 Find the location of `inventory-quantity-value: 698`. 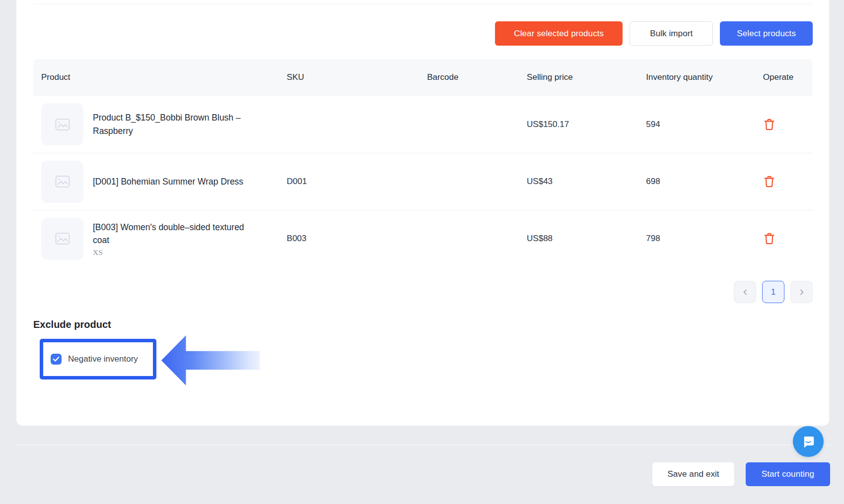

inventory-quantity-value: 698 is located at coordinates (697, 182).